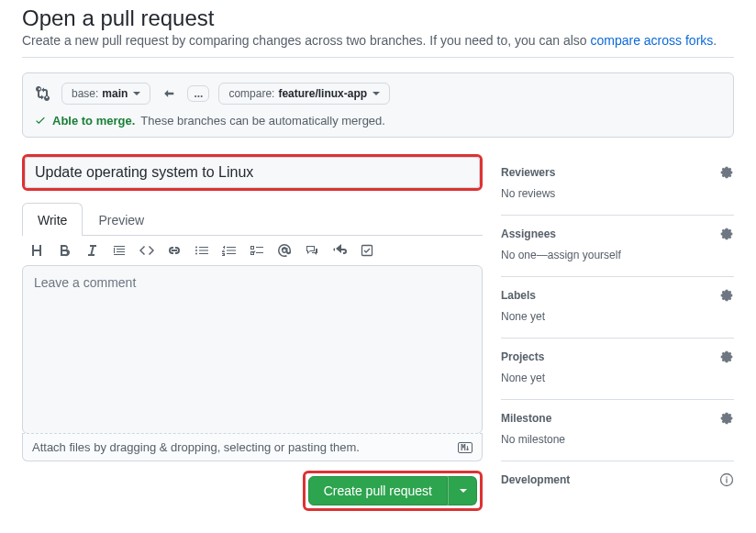 The width and height of the screenshot is (756, 533). What do you see at coordinates (169, 94) in the screenshot?
I see `arrow-left-icon` at bounding box center [169, 94].